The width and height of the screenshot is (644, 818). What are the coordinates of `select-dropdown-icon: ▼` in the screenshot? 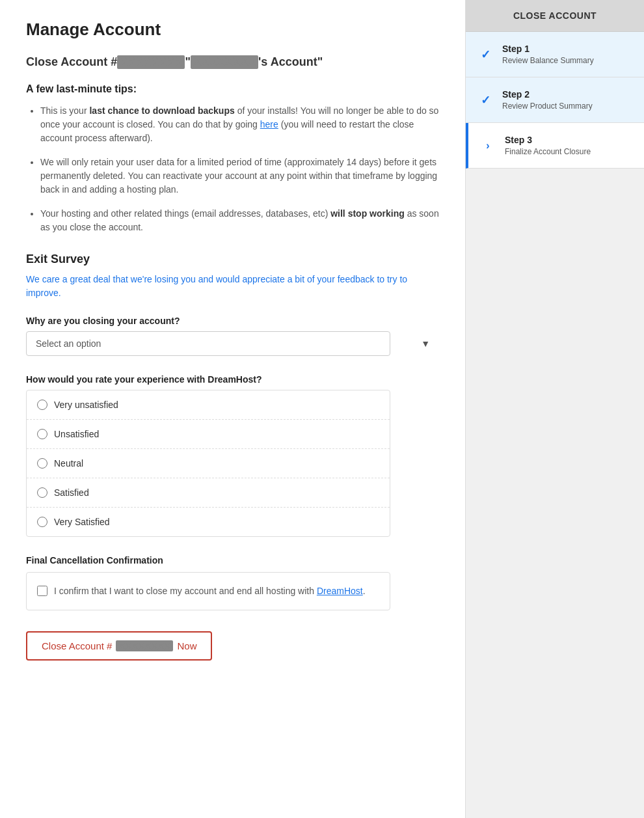 It's located at (425, 344).